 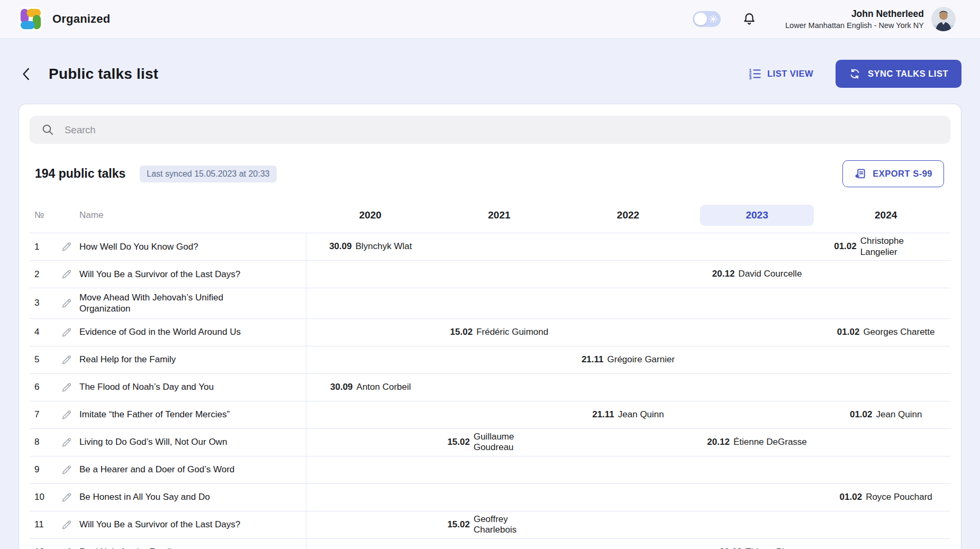 What do you see at coordinates (886, 215) in the screenshot?
I see `year-header-2024: 2024` at bounding box center [886, 215].